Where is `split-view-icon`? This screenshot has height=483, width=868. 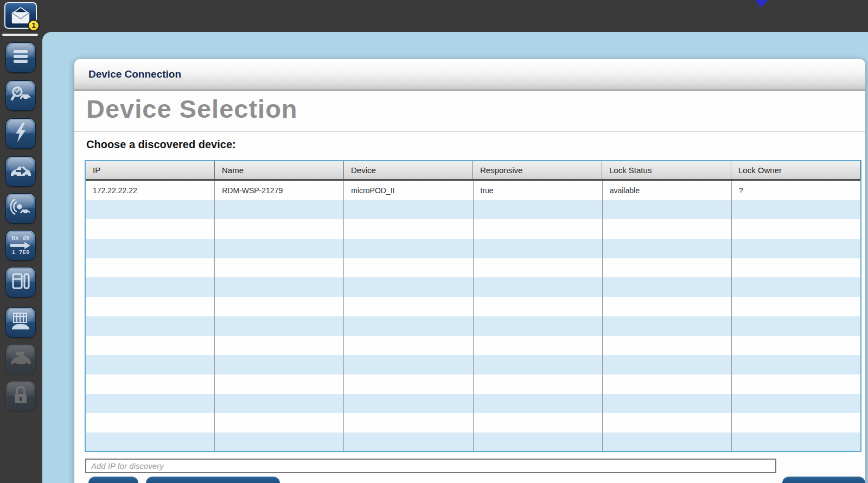 split-view-icon is located at coordinates (21, 282).